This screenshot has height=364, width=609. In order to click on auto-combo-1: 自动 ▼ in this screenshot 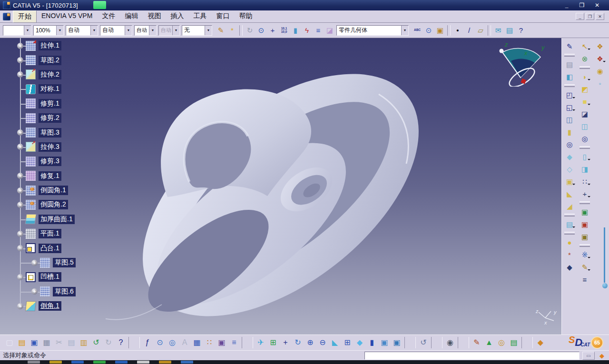, I will do `click(82, 30)`.